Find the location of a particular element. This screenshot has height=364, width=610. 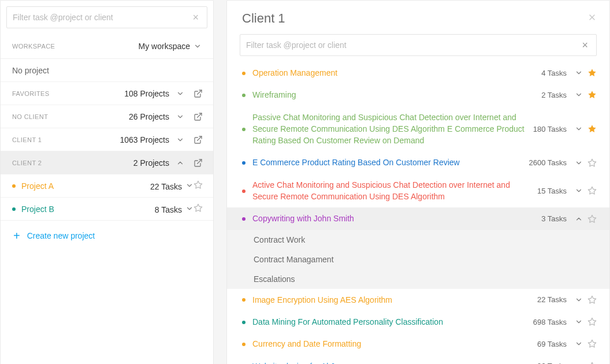

project-name: Data Mining For Automated Personality Cl… is located at coordinates (389, 322).